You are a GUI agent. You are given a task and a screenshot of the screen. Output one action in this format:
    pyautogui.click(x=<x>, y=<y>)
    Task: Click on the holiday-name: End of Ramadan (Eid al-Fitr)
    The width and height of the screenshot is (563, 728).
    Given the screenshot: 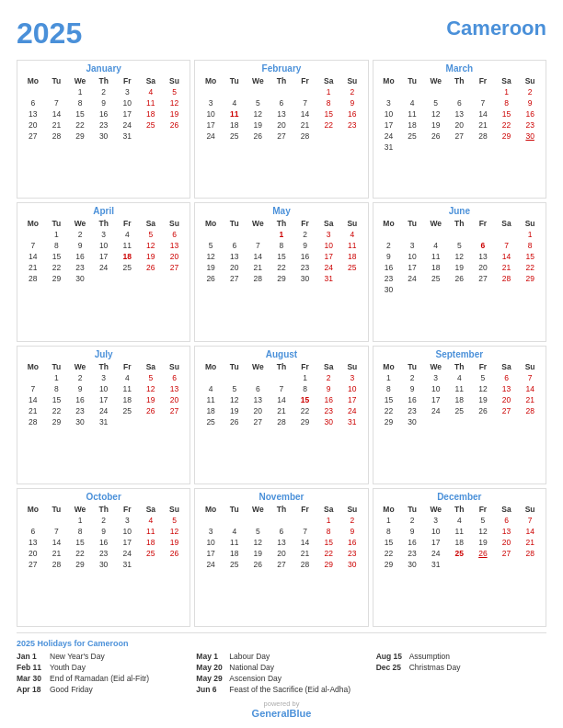 What is the action you would take?
    pyautogui.click(x=99, y=678)
    